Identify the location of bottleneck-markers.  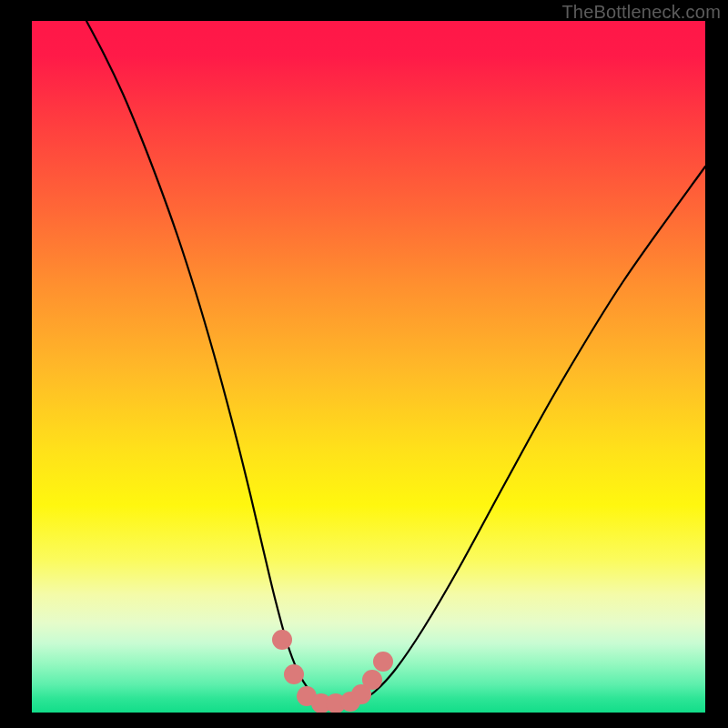
(333, 672).